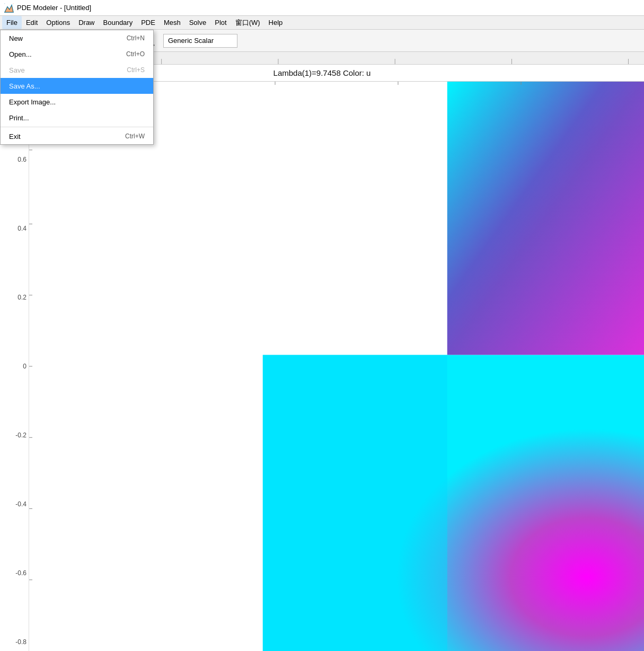 The width and height of the screenshot is (644, 651). Describe the element at coordinates (22, 160) in the screenshot. I see `y-tick-1: 0.6` at that location.